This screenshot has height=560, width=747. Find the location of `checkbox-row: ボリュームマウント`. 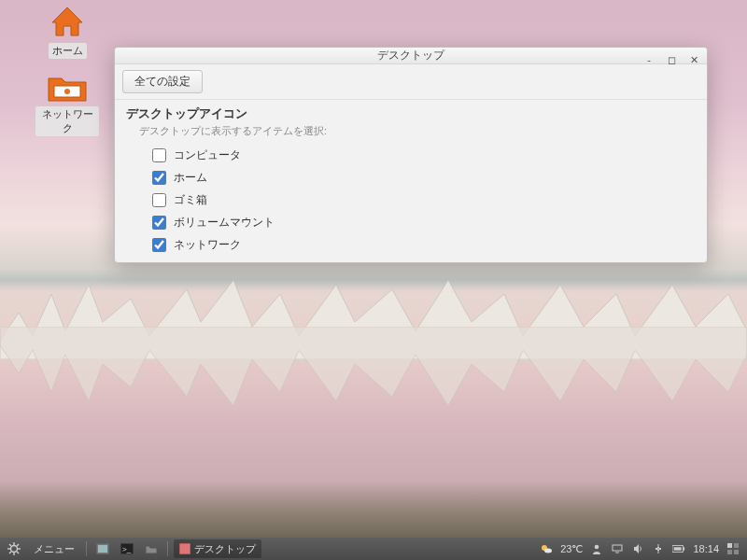

checkbox-row: ボリュームマウント is located at coordinates (424, 222).